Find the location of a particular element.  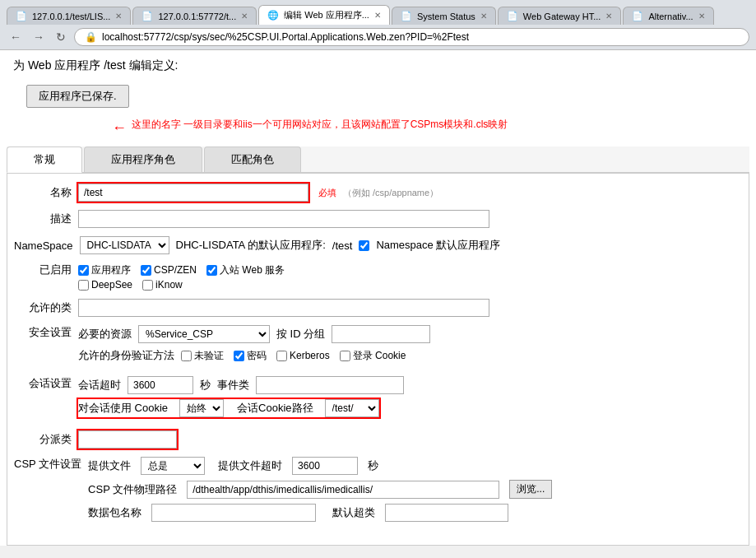

csp-file-path-input is located at coordinates (343, 490).